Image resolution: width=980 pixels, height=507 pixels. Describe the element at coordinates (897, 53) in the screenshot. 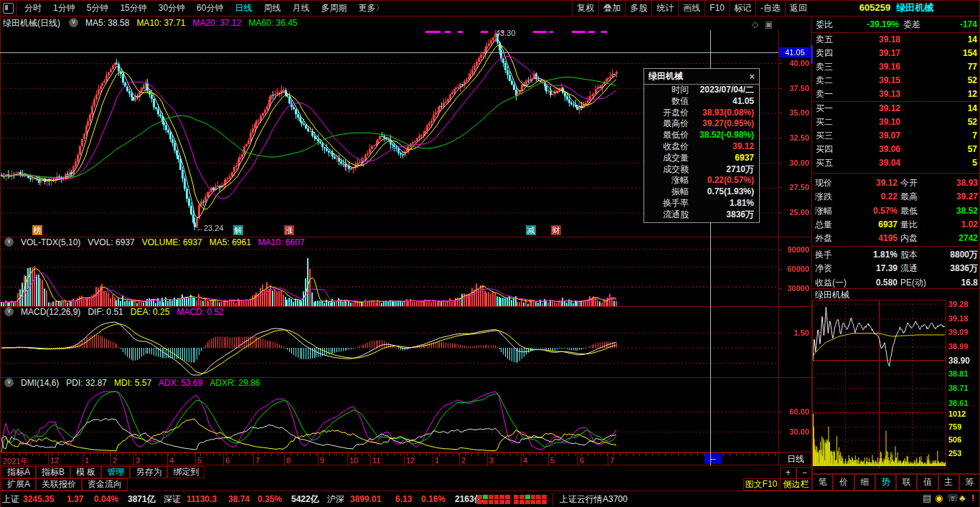

I see `ask-row: 卖四39.17154` at that location.